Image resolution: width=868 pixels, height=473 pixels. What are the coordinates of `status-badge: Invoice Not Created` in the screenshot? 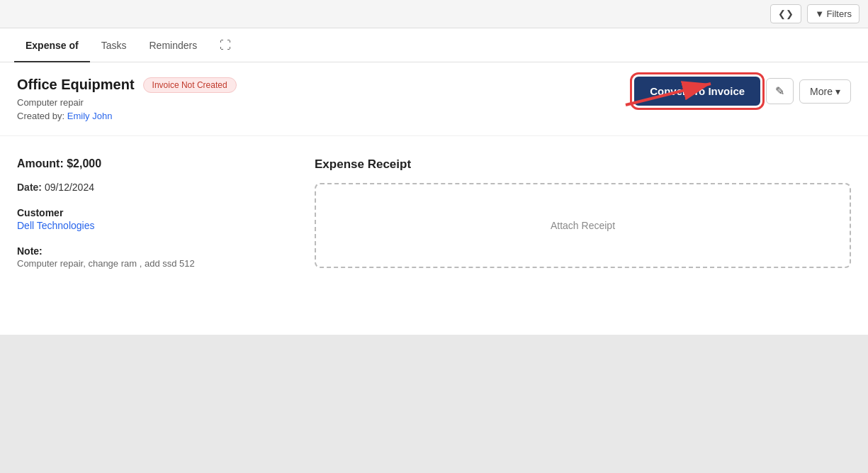 It's located at (190, 85).